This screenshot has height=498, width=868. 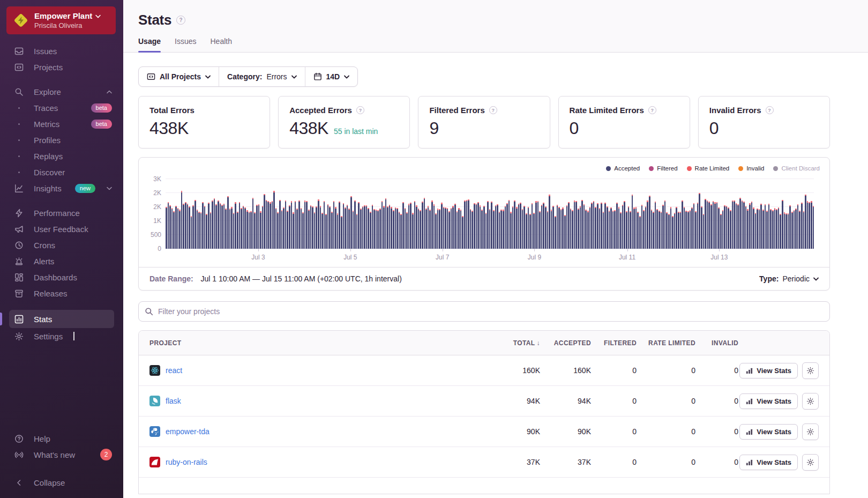 I want to click on sidebar-item-stats: Stats, so click(x=62, y=319).